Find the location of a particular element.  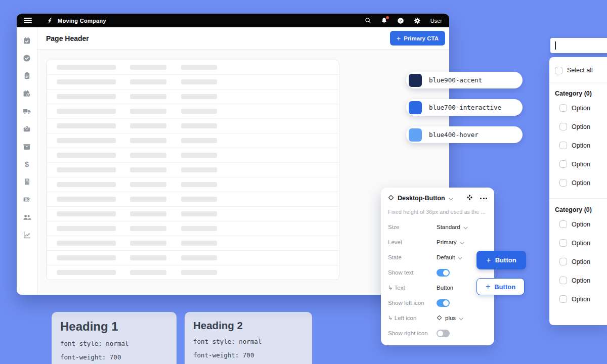

diamond-icon is located at coordinates (439, 318).